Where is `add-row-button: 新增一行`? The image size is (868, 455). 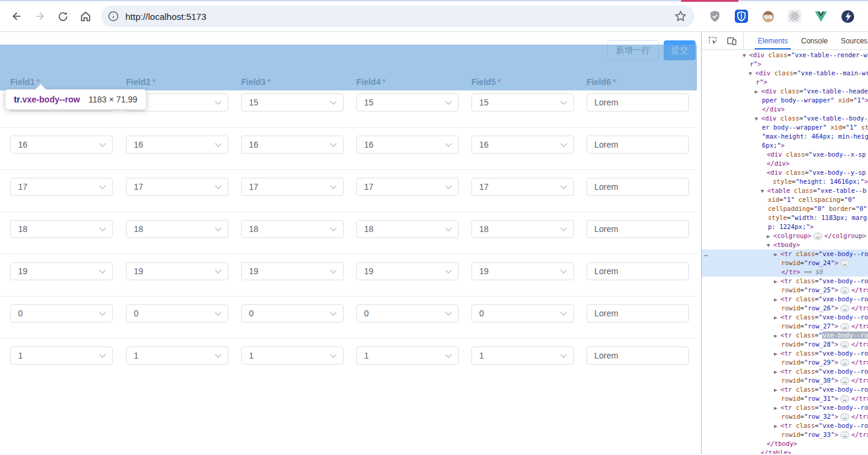 add-row-button: 新增一行 is located at coordinates (633, 51).